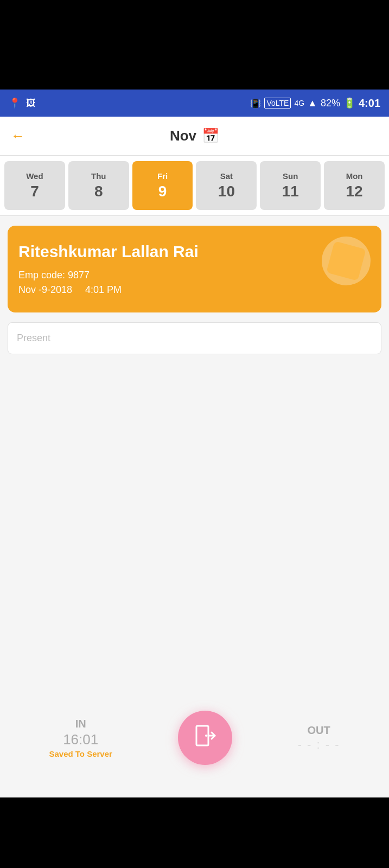  Describe the element at coordinates (99, 176) in the screenshot. I see `date-day-label: Thu` at that location.